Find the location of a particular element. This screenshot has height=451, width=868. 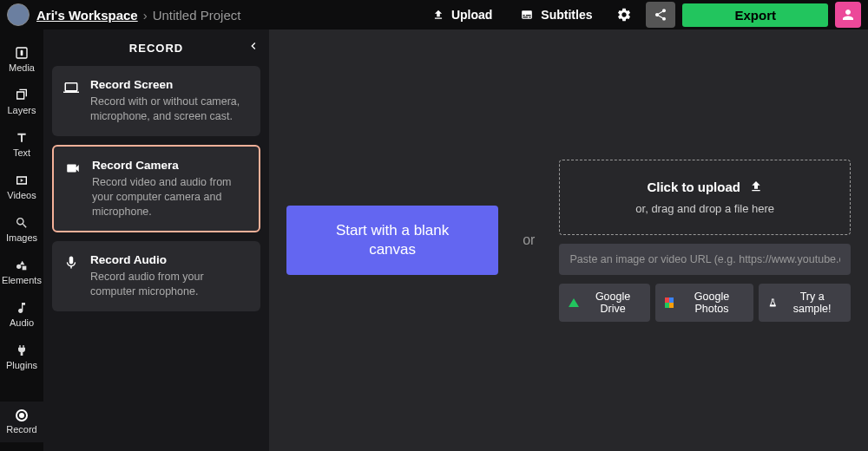

camera-icon is located at coordinates (73, 189).